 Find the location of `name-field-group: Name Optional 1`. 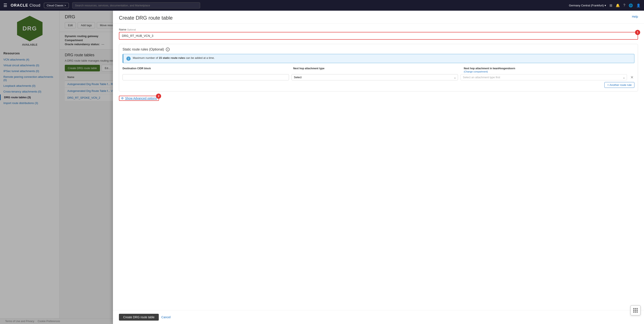

name-field-group: Name Optional 1 is located at coordinates (378, 34).